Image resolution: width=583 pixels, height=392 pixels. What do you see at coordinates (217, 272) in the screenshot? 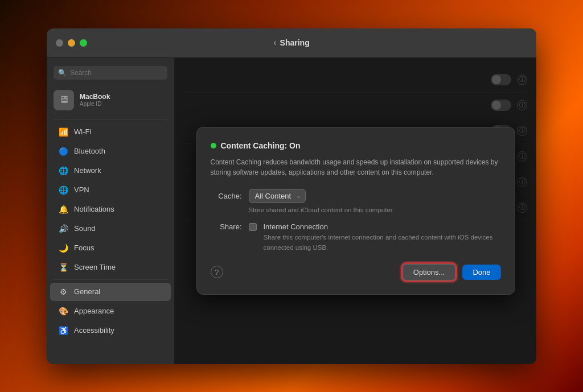
I see `help-button: ?` at bounding box center [217, 272].